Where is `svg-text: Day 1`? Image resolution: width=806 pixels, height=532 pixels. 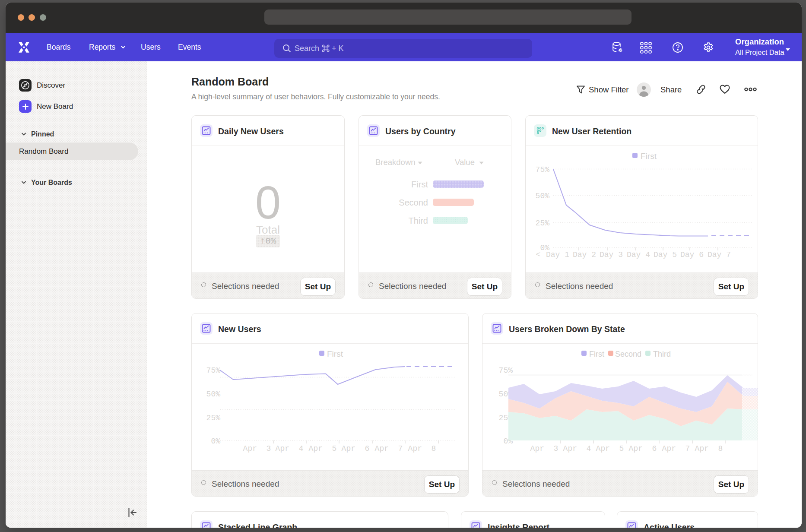
svg-text: Day 1 is located at coordinates (558, 255).